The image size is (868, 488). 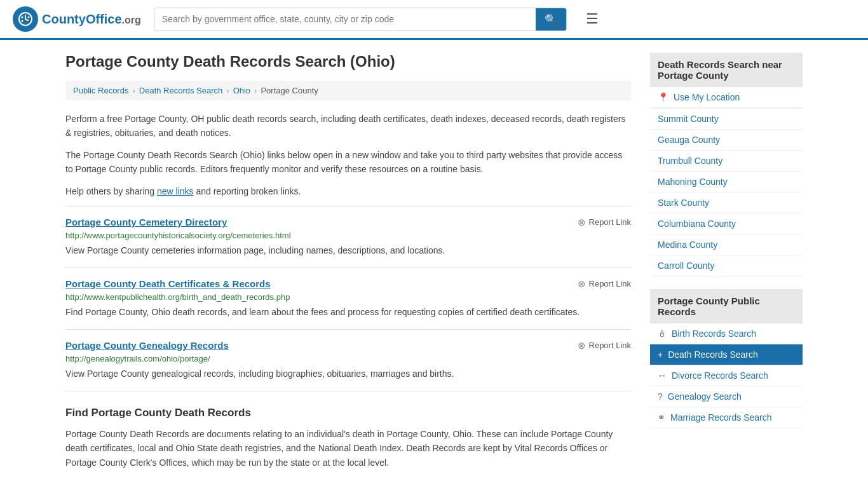 I want to click on nearby-section: Death Records Search near Portage County…, so click(x=726, y=165).